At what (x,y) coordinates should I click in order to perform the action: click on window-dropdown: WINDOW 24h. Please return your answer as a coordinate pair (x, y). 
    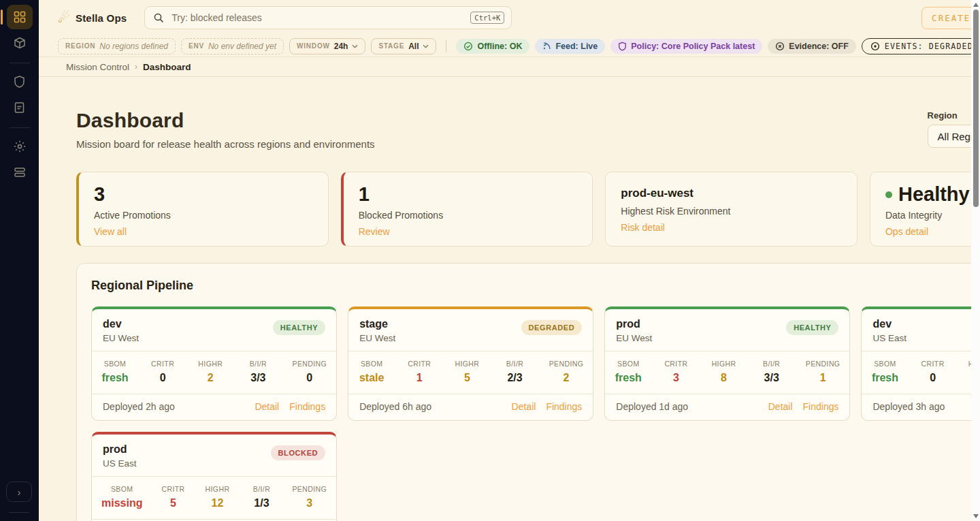
    Looking at the image, I should click on (327, 46).